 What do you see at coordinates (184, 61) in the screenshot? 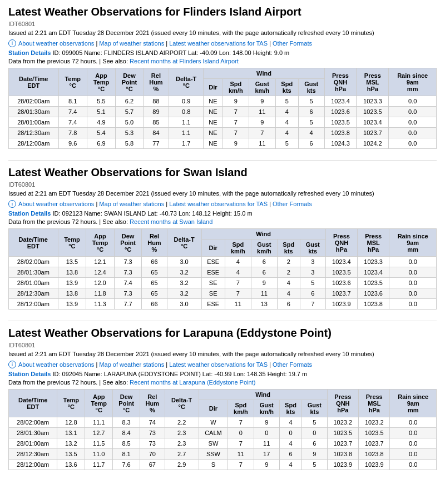
I see `data-note-link: Recent months at Flinders Island Airport` at bounding box center [184, 61].